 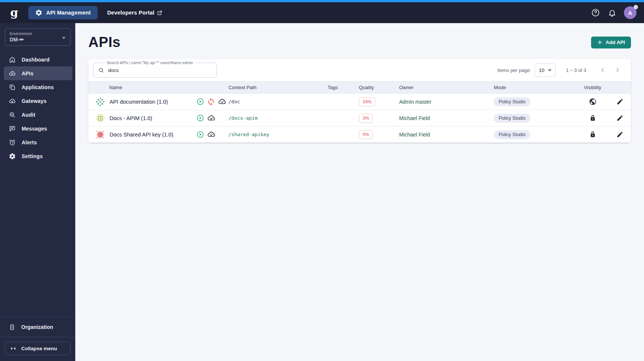 I want to click on sidebar-item-audit: Audit, so click(x=38, y=115).